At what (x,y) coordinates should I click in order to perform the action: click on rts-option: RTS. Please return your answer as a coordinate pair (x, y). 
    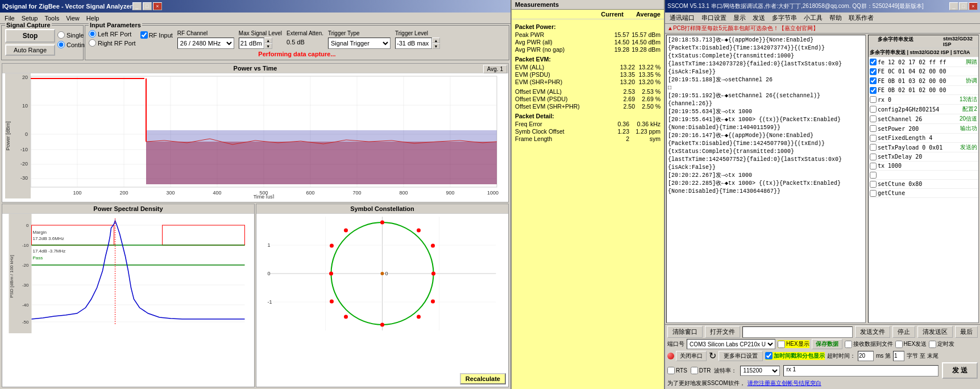
    Looking at the image, I should click on (678, 371).